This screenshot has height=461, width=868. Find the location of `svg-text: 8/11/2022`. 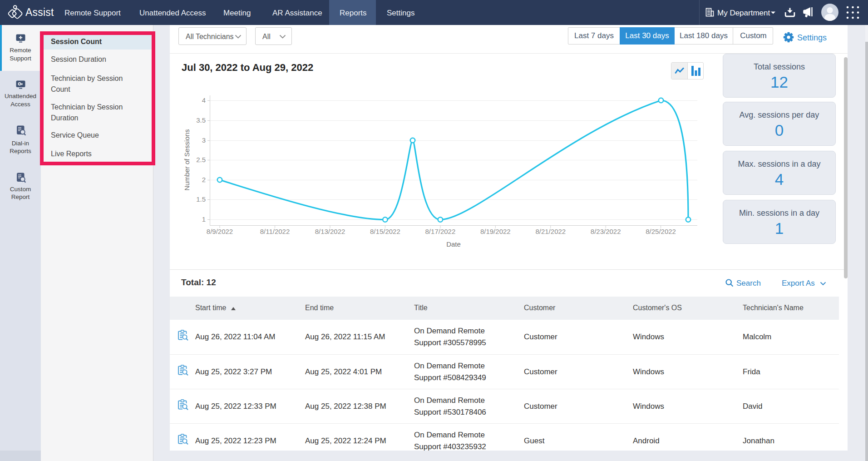

svg-text: 8/11/2022 is located at coordinates (275, 232).